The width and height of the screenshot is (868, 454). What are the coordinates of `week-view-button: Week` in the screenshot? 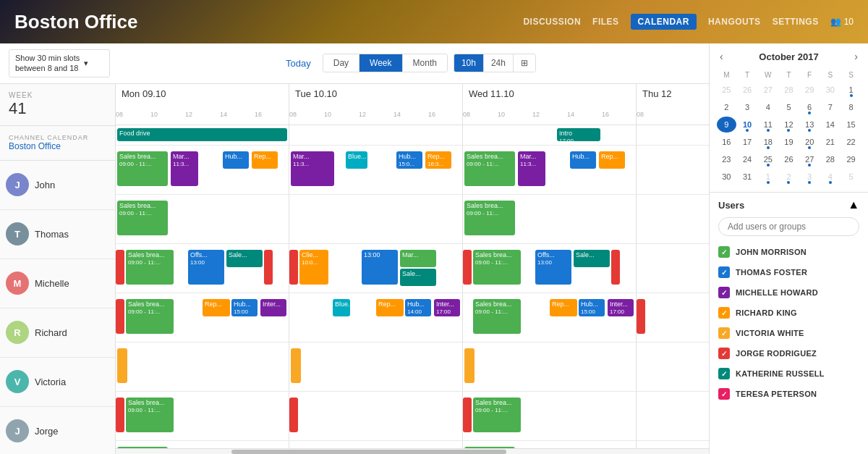 It's located at (380, 63).